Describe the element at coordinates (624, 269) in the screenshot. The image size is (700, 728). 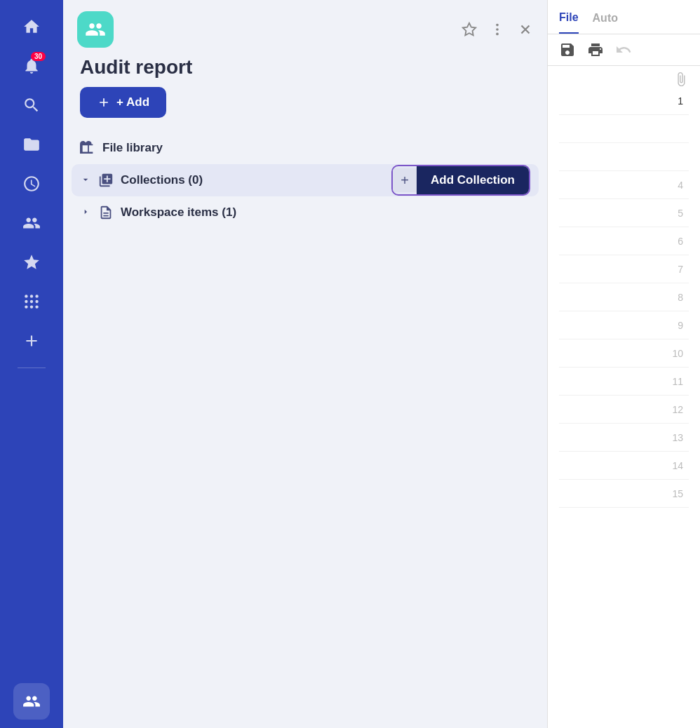
I see `row-7: 7` at that location.